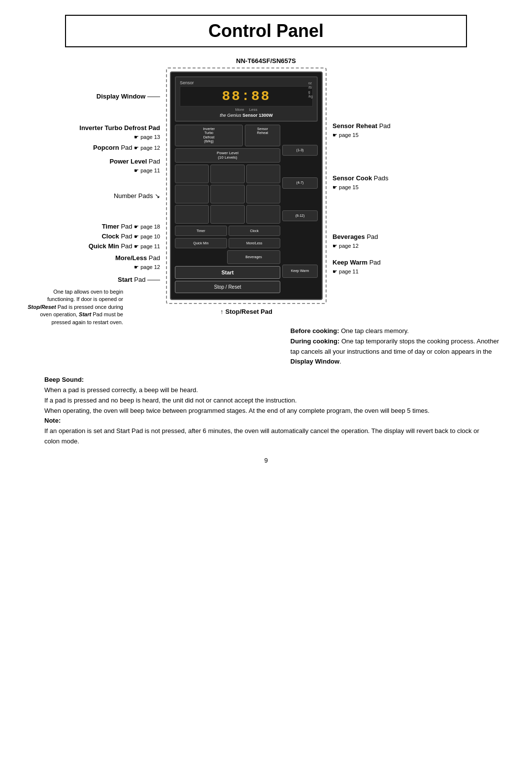  What do you see at coordinates (93, 227) in the screenshot?
I see `timer-pad-label: Timer Pad ☛ page 18` at bounding box center [93, 227].